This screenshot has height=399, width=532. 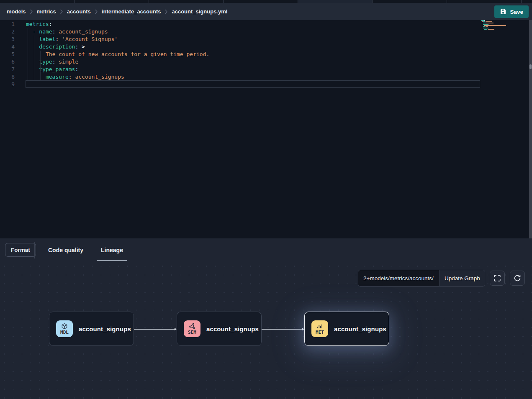 I want to click on tab-bar-divider, so click(x=34, y=250).